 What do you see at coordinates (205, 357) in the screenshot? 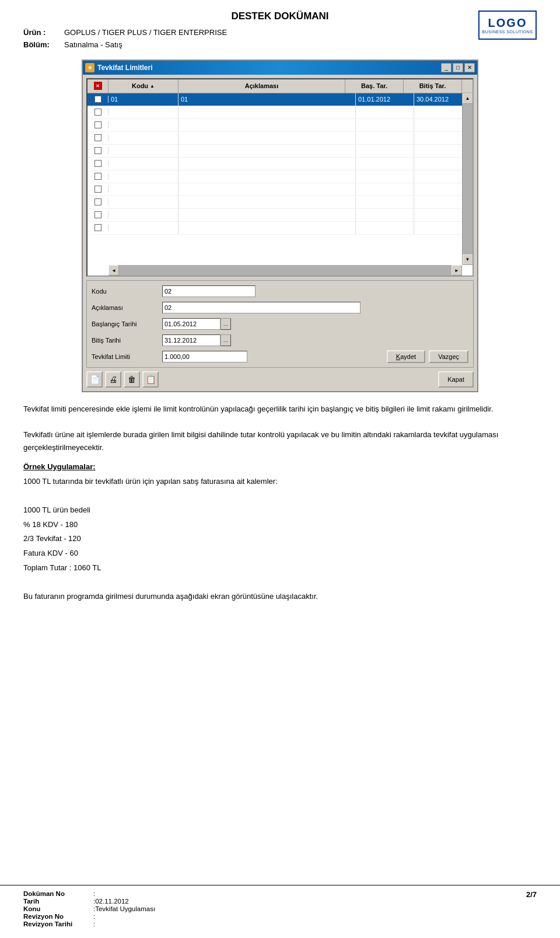
I see `limit-input` at bounding box center [205, 357].